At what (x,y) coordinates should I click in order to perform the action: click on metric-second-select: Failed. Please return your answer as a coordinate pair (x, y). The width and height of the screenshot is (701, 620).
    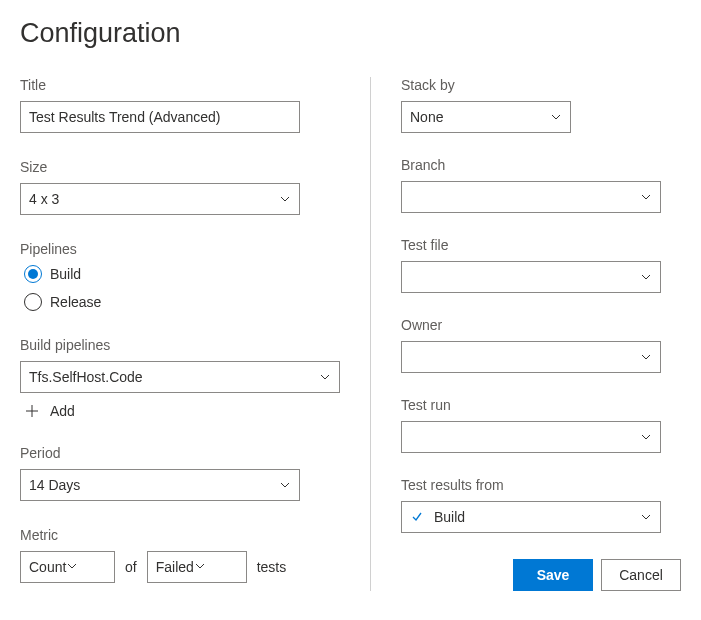
    Looking at the image, I should click on (197, 567).